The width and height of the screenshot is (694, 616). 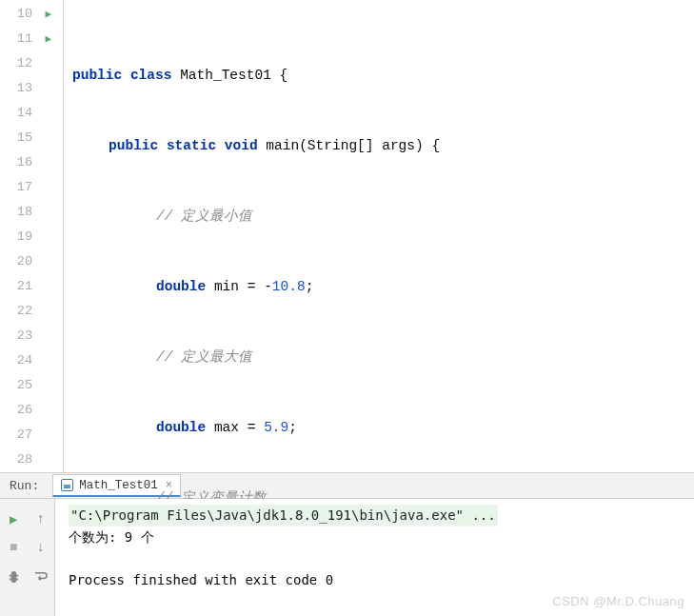 I want to click on gutter-line: 27, so click(x=30, y=435).